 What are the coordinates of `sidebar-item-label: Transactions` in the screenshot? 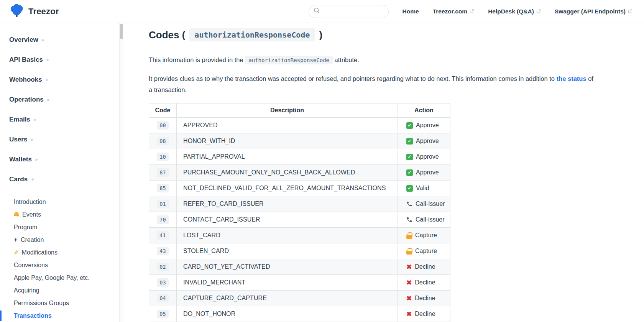 It's located at (33, 316).